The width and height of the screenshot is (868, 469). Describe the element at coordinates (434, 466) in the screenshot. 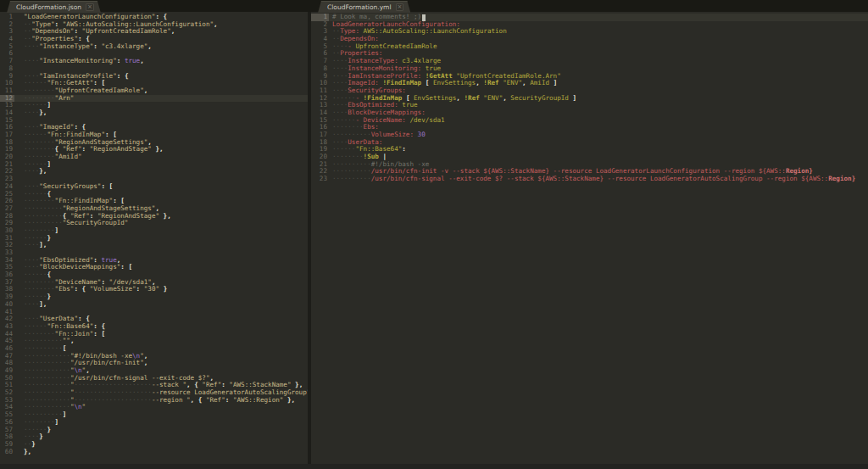

I see `bottom-scrollbar-trough` at that location.